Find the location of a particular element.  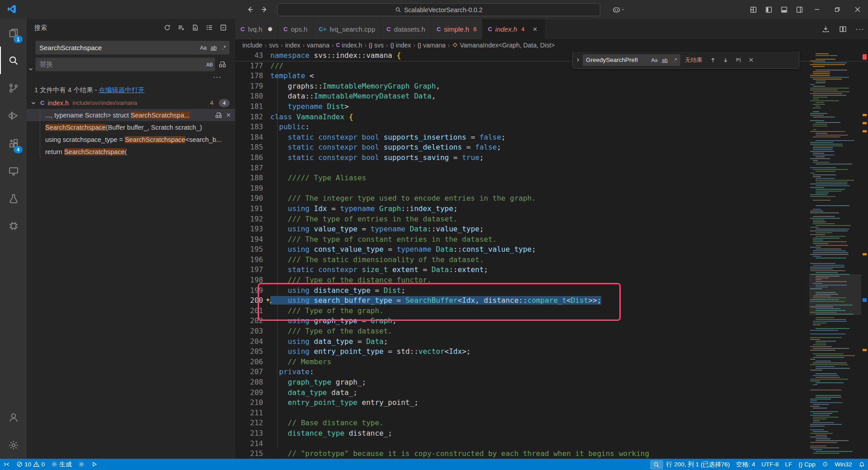

nav-forward-icon is located at coordinates (264, 9).